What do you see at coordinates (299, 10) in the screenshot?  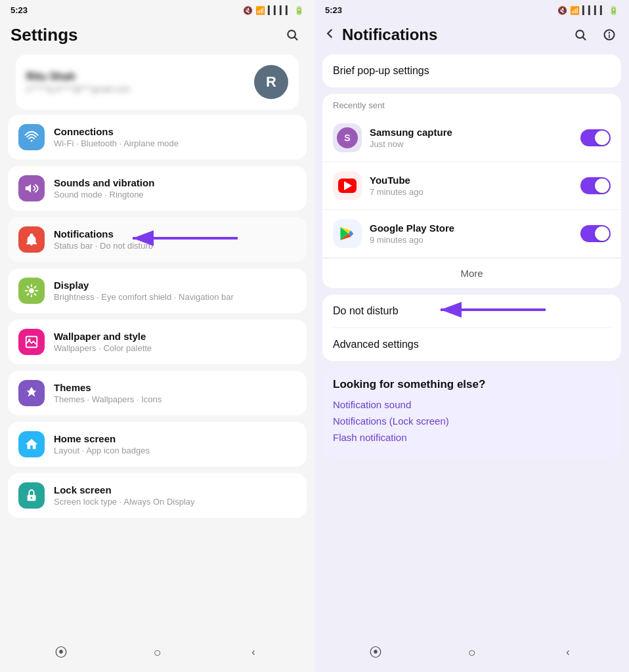 I see `battery-icon-left: 🔋` at bounding box center [299, 10].